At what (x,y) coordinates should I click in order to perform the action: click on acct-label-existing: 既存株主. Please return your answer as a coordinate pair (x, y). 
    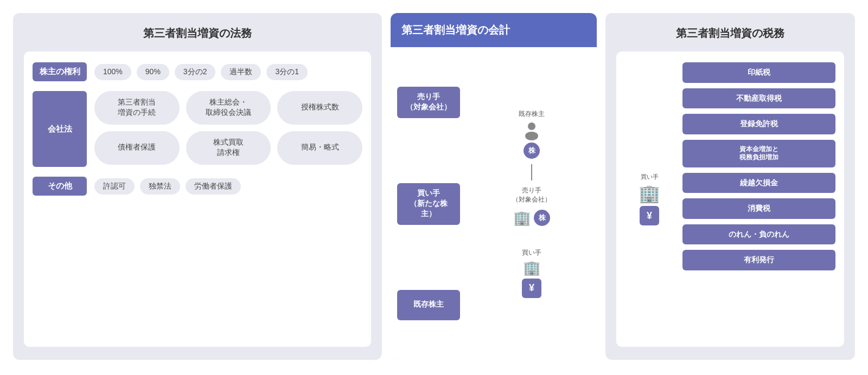
    Looking at the image, I should click on (429, 305).